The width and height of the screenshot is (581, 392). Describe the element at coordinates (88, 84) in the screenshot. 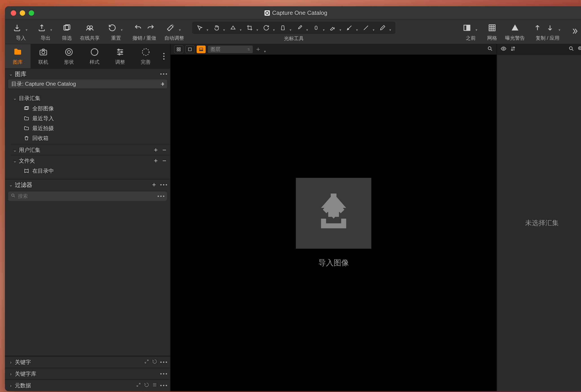

I see `catalog-selector: 目录: Capture One Catalog ▴▾` at that location.